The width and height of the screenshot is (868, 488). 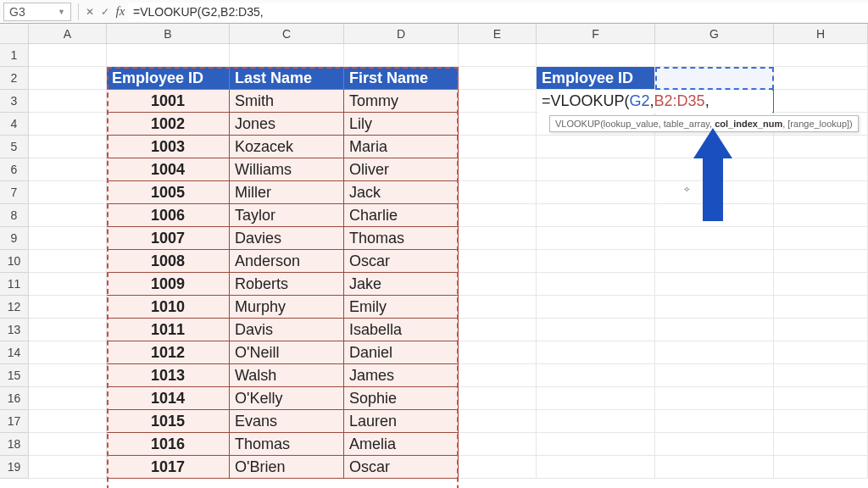 I want to click on cell: 1011, so click(x=168, y=330).